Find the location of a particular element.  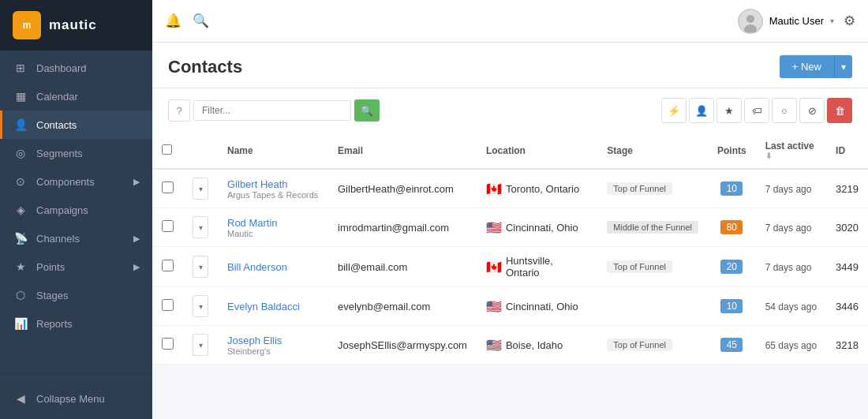

table-row: ▾ Gilbert Heath Argus Tapes & Records Gi… is located at coordinates (510, 189).